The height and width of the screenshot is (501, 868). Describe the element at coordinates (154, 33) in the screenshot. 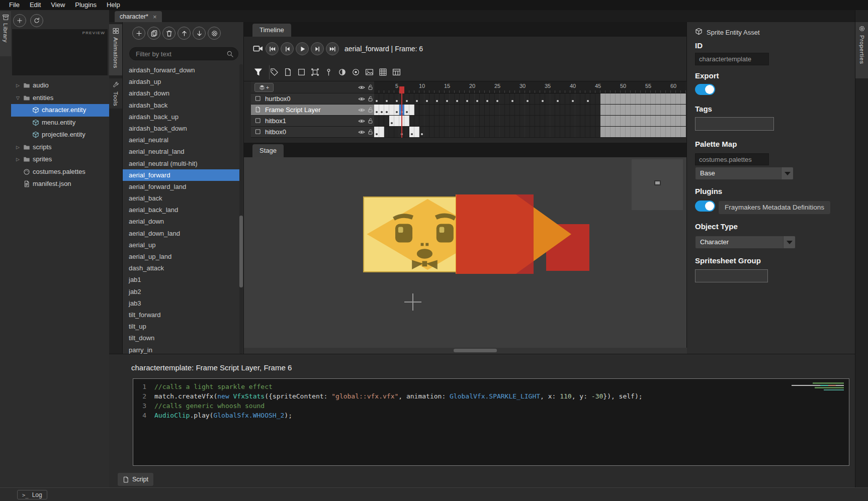

I see `duplicate-animation-button` at that location.